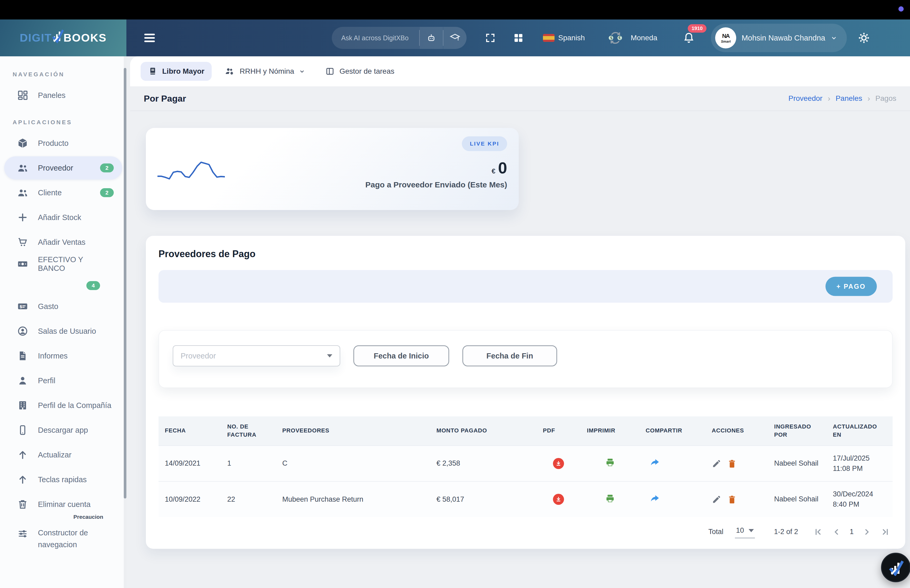  I want to click on table-row: 14/09/2021 1 C € 2,358 Nabeel Sohail 17/…, so click(525, 464).